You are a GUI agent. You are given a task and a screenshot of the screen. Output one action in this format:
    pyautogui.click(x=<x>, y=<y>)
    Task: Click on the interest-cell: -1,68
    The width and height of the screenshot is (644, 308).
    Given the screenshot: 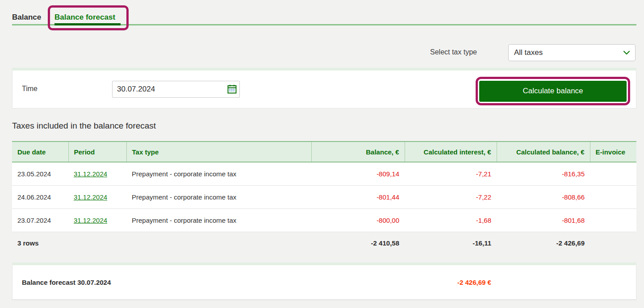 What is the action you would take?
    pyautogui.click(x=451, y=220)
    